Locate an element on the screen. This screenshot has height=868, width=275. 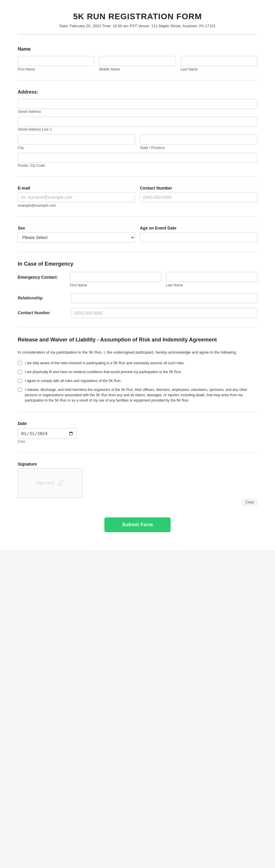
middle-name-input is located at coordinates (137, 61).